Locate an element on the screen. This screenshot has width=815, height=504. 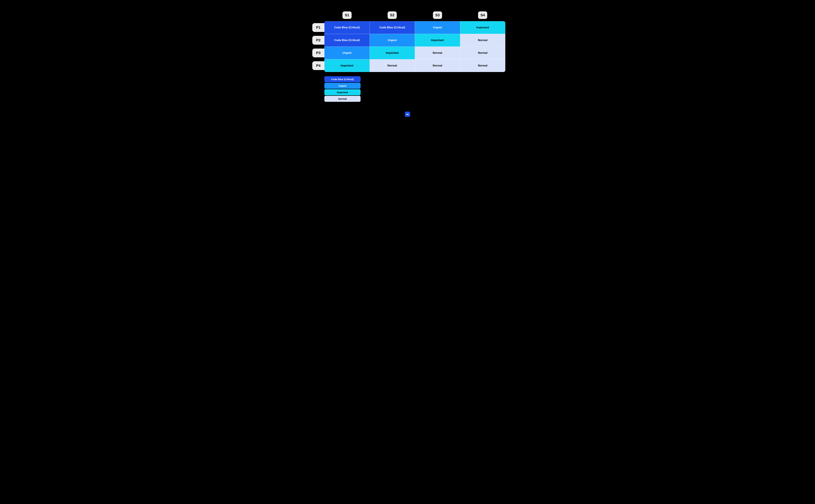
matrix-corner-blank is located at coordinates (317, 15).